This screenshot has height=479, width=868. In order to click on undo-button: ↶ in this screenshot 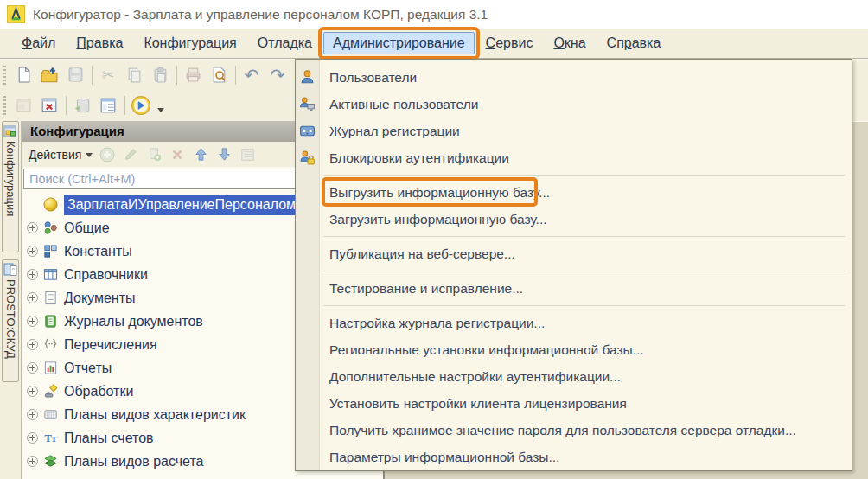, I will do `click(252, 75)`.